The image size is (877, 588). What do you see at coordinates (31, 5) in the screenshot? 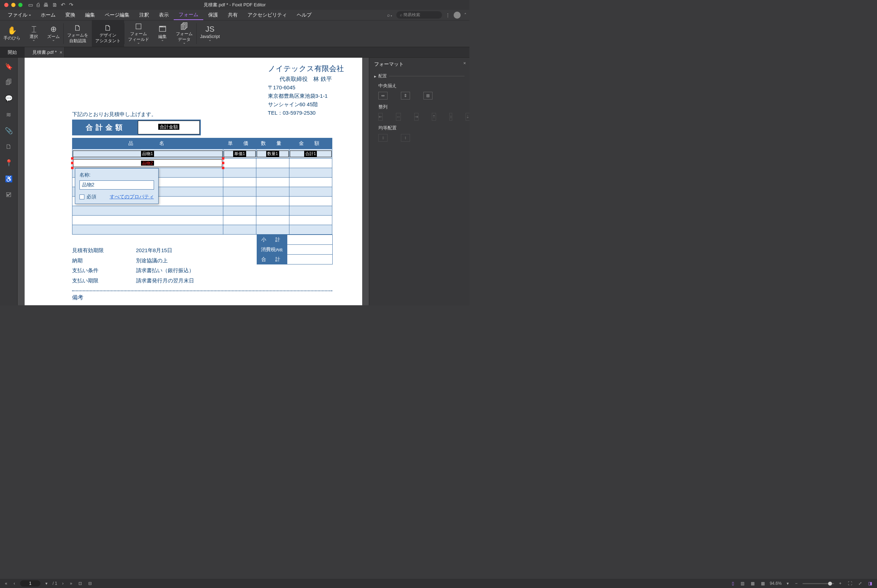
I see `open-icon: ▭` at bounding box center [31, 5].